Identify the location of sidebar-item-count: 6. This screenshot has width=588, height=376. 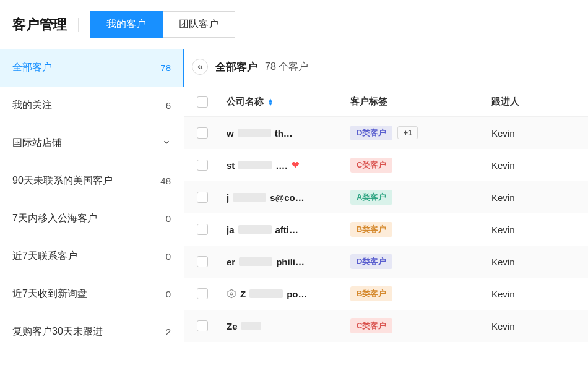
(168, 105).